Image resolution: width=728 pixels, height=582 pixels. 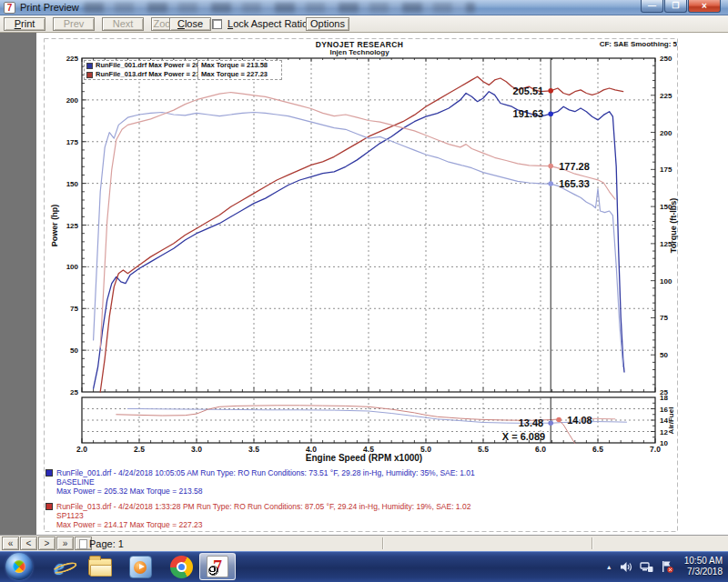 I want to click on close-preview-button: Close, so click(x=190, y=24).